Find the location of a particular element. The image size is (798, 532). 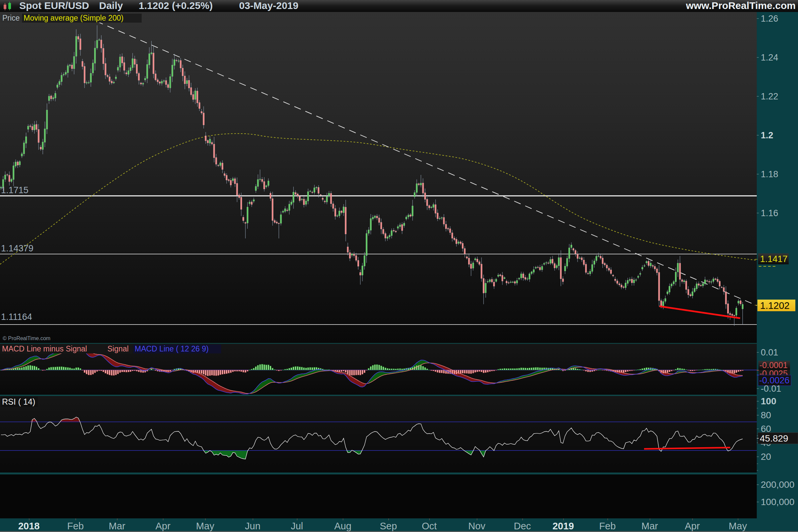

svg-text: 20 is located at coordinates (766, 457).